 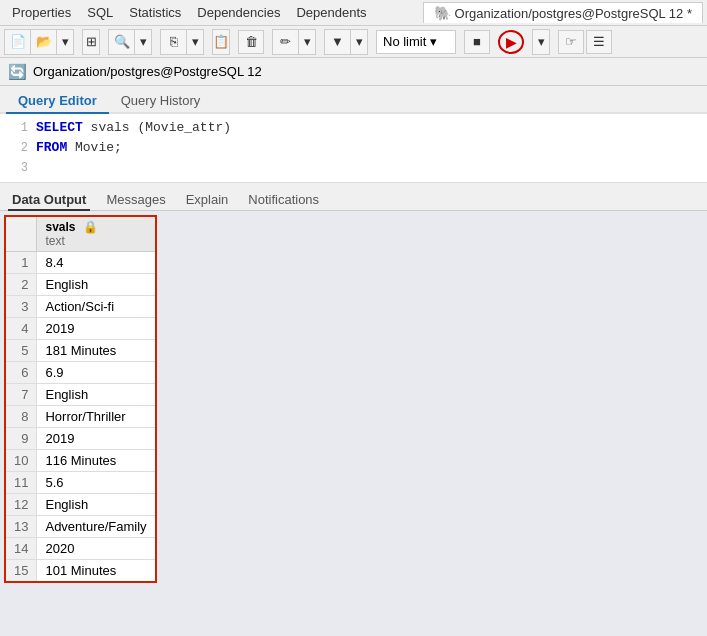 What do you see at coordinates (80, 439) in the screenshot?
I see `table-row: 92019` at bounding box center [80, 439].